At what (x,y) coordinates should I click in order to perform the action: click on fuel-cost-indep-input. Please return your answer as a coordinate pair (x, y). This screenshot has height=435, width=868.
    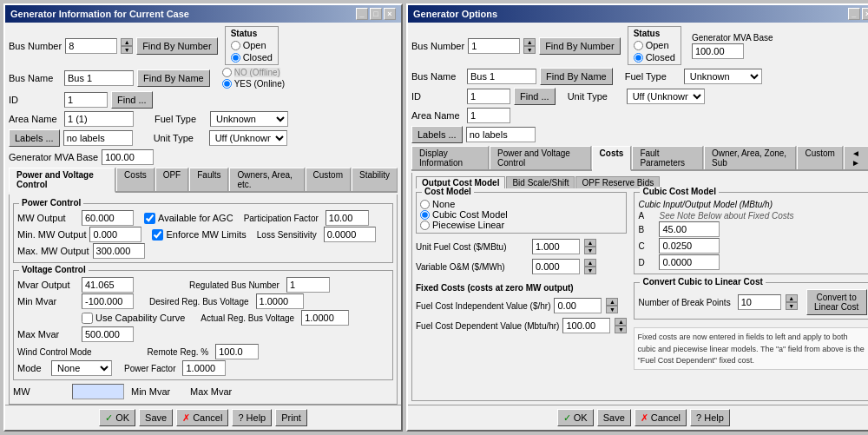
    Looking at the image, I should click on (578, 306).